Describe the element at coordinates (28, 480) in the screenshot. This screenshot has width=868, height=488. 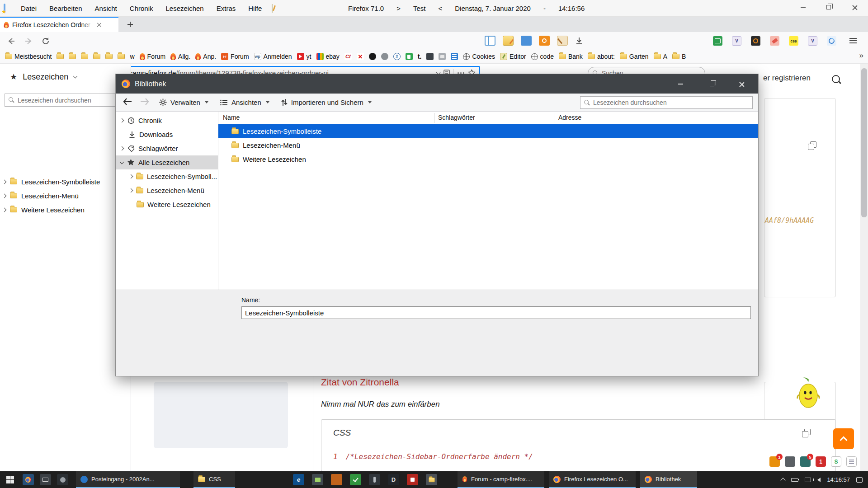
I see `taskbar-pinned-icon` at that location.